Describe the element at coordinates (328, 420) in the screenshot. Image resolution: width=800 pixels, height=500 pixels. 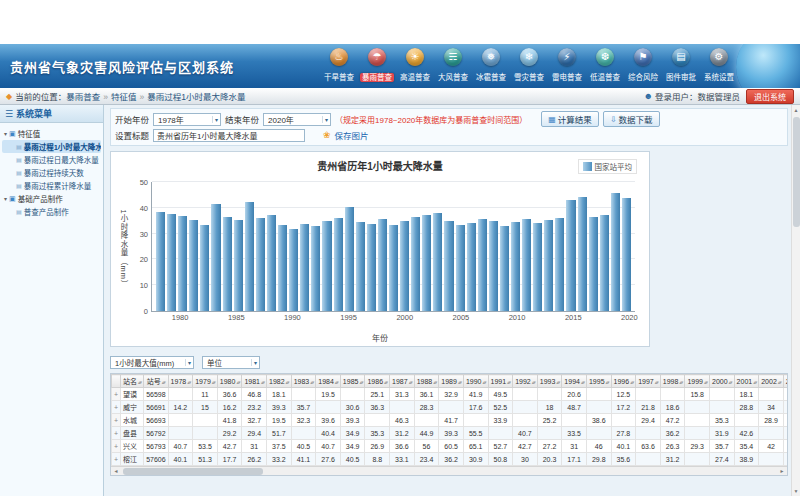
I see `value-cell: 39.6` at that location.